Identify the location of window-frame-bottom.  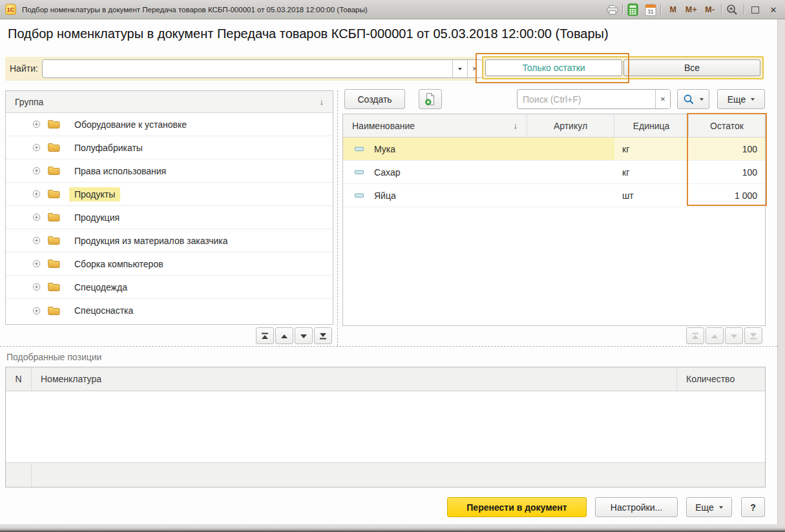
(393, 528).